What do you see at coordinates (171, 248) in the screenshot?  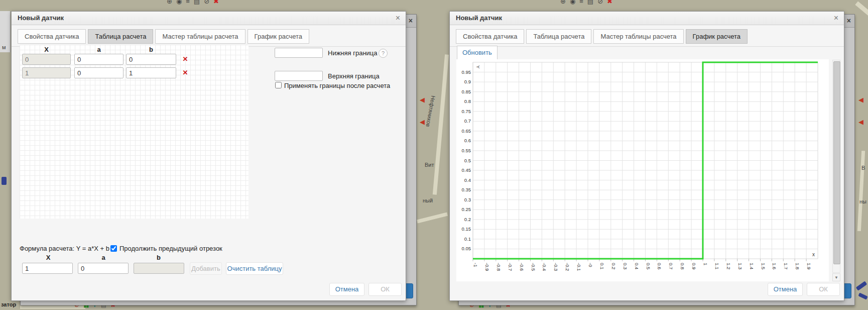 I see `continue-segment-label: Продолжить предыдущий отрезок` at bounding box center [171, 248].